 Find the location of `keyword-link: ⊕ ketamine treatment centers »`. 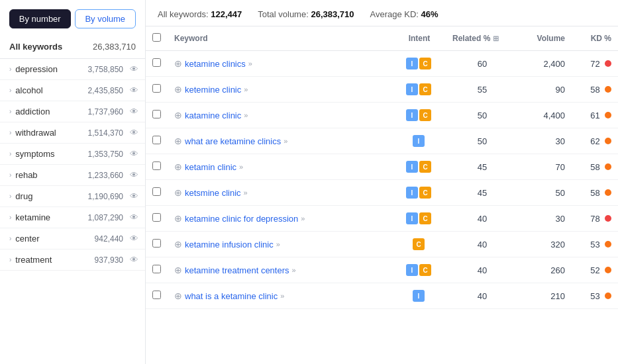

keyword-link: ⊕ ketamine treatment centers » is located at coordinates (280, 270).